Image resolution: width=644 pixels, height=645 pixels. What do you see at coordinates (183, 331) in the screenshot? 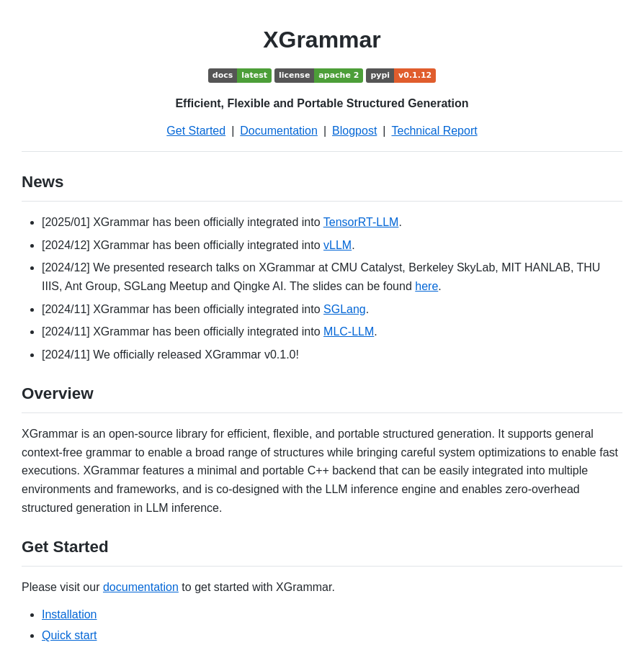
I see `news-item-5-text-before: [2024/11] XGrammar has been officially i…` at bounding box center [183, 331].